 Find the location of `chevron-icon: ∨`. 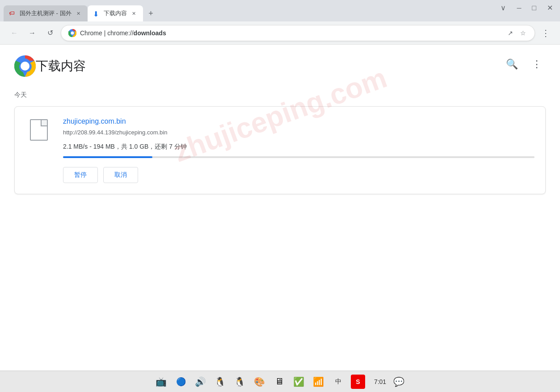

chevron-icon: ∨ is located at coordinates (503, 8).